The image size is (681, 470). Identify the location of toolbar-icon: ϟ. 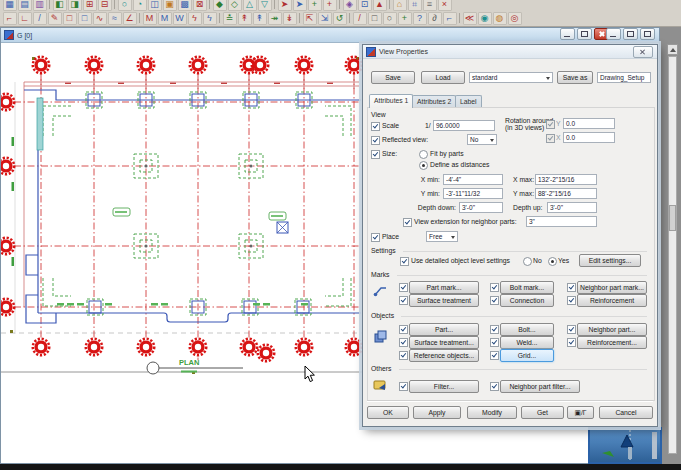
(210, 18).